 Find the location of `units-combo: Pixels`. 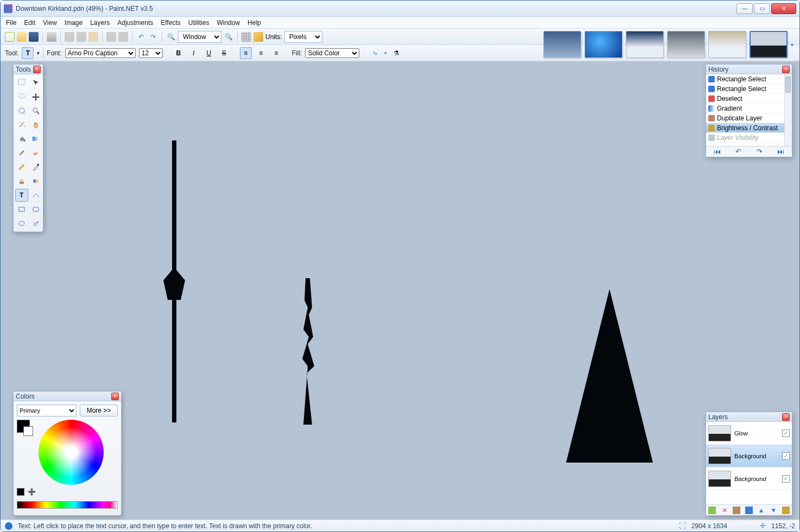

units-combo: Pixels is located at coordinates (303, 37).